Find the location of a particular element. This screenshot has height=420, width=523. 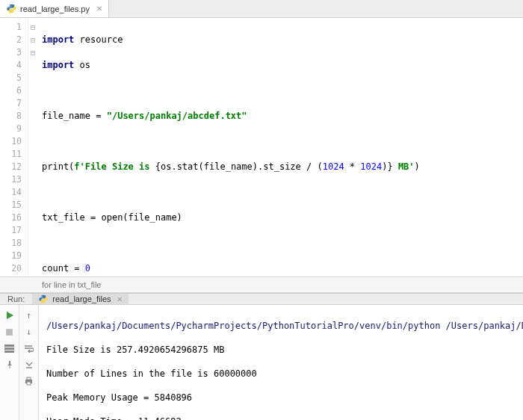

editor-tab-active: read_large_files.py ✕ is located at coordinates (55, 9).